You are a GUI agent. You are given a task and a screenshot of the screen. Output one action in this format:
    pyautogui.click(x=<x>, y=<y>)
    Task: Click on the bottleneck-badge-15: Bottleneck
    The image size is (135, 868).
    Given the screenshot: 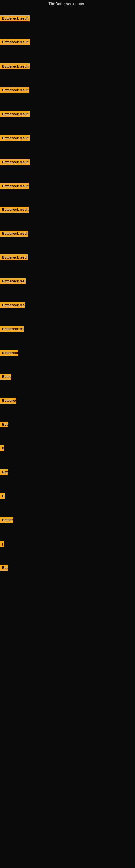 What is the action you would take?
    pyautogui.click(x=9, y=353)
    